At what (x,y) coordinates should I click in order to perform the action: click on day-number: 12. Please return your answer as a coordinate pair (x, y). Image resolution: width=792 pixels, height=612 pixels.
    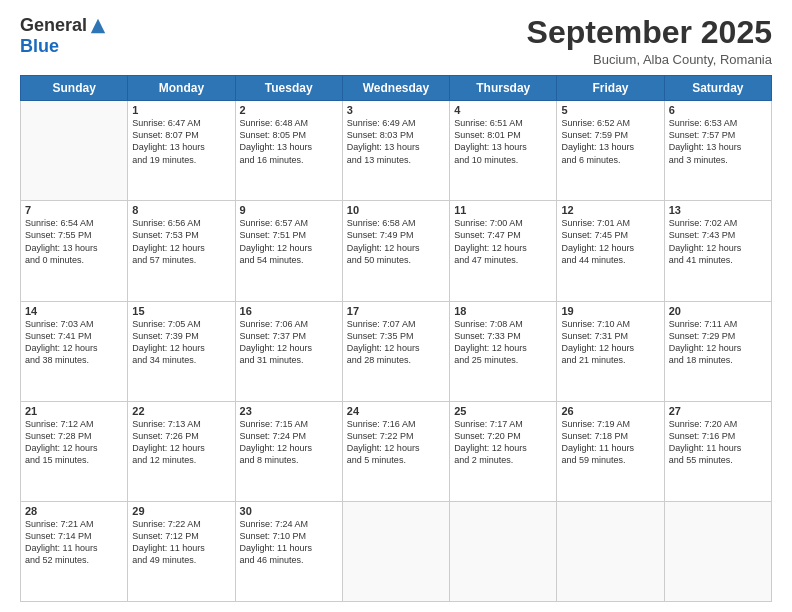
    Looking at the image, I should click on (610, 210).